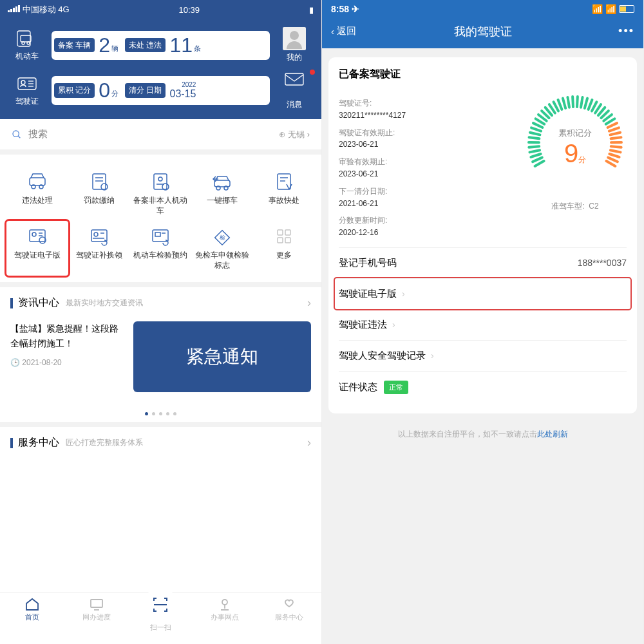  I want to click on fine-icon, so click(99, 182).